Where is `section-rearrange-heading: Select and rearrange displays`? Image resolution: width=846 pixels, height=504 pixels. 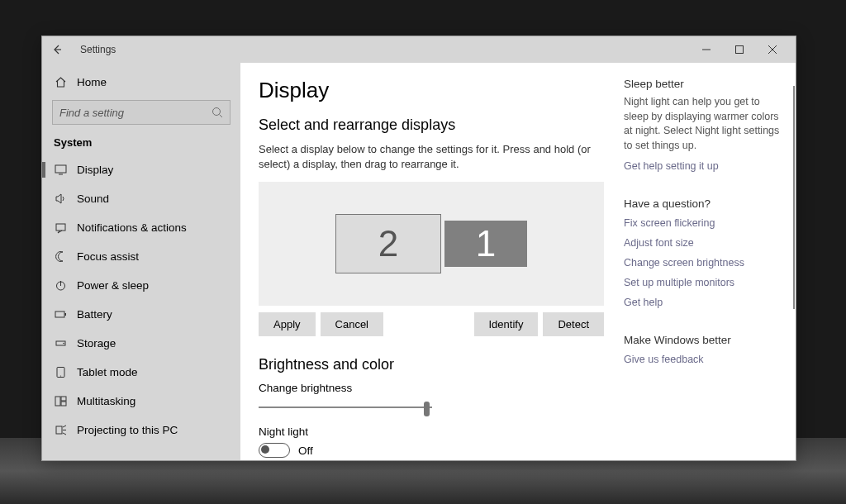
section-rearrange-heading: Select and rearrange displays is located at coordinates (431, 126).